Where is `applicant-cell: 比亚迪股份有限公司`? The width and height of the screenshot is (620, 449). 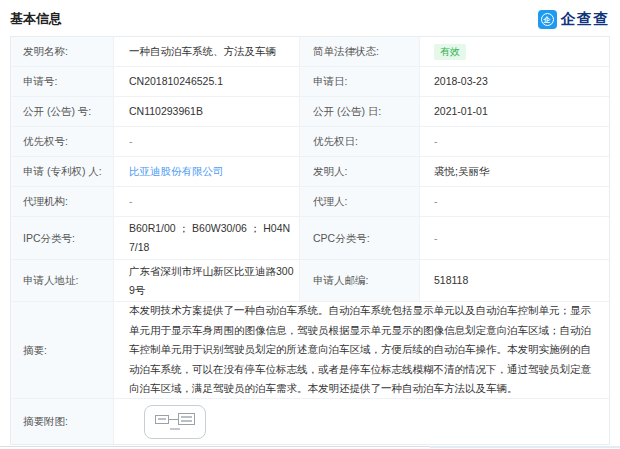
applicant-cell: 比亚迪股份有限公司 is located at coordinates (207, 172).